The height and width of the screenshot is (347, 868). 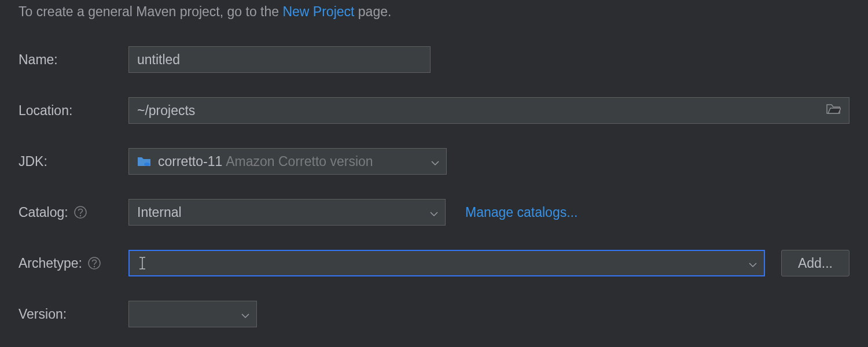 What do you see at coordinates (73, 315) in the screenshot?
I see `version-label: Version:` at bounding box center [73, 315].